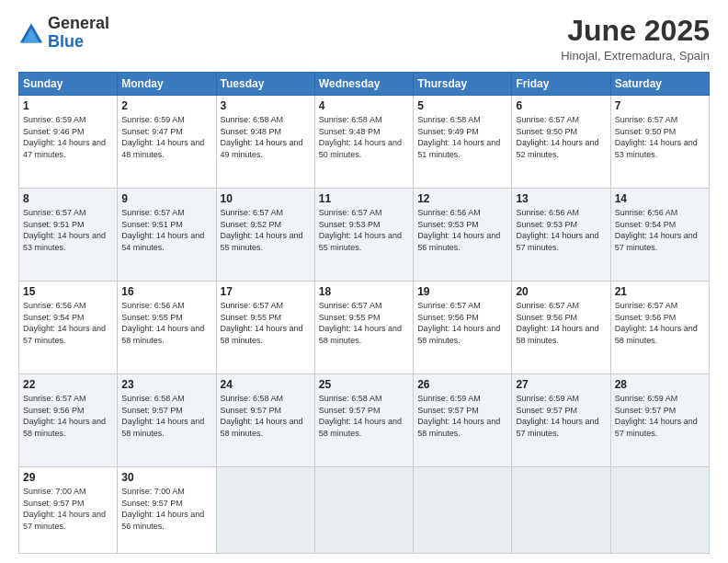 This screenshot has width=728, height=563. Describe the element at coordinates (68, 106) in the screenshot. I see `day-number: 1` at that location.